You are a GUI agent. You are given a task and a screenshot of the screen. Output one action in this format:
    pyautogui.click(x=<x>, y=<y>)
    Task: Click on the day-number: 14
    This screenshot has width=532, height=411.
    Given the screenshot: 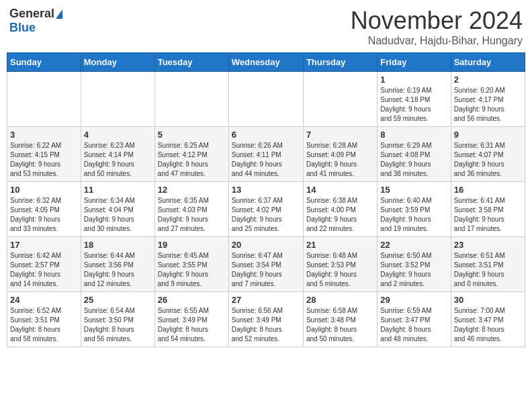 What is the action you would take?
    pyautogui.click(x=340, y=189)
    